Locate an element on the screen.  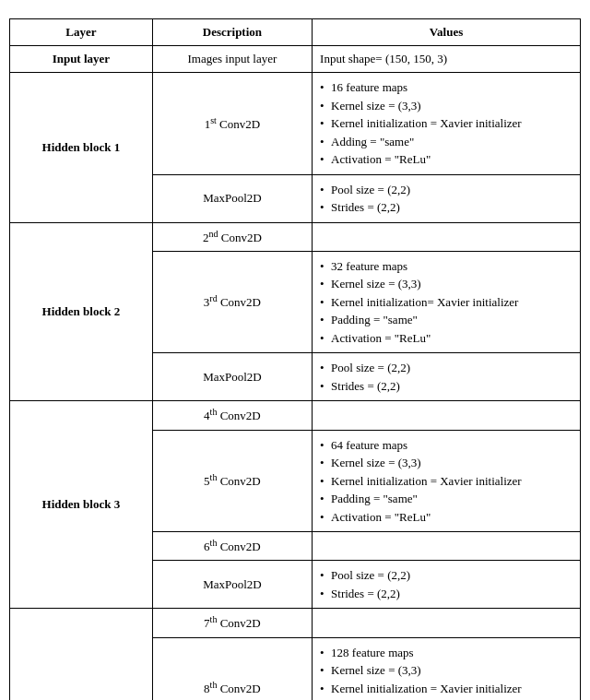
layer-values-2-2: Pool size = (2,2)Strides = (2,2) is located at coordinates (446, 377).